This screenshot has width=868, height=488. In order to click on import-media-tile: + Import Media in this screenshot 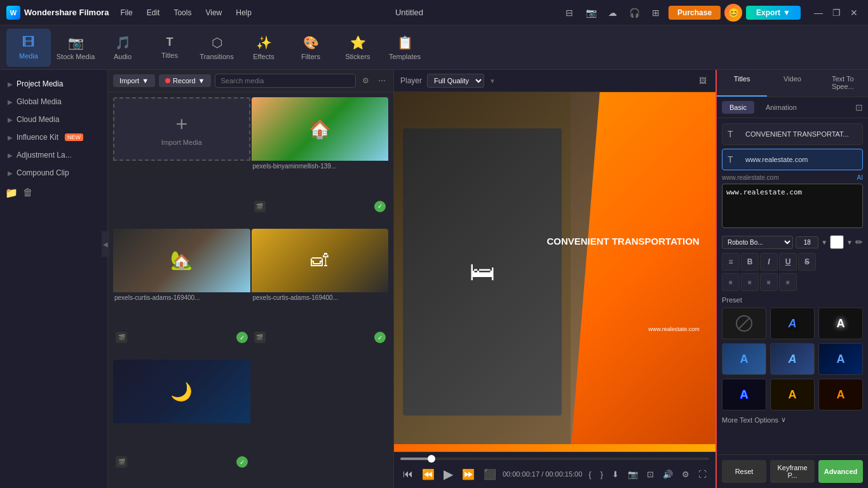, I will do `click(182, 163)`.